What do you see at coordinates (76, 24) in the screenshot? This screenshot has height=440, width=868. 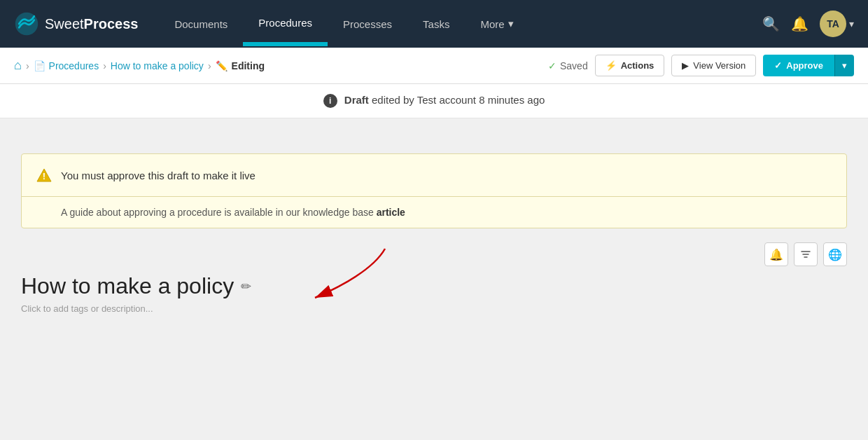 I see `logo: SweetProcess` at bounding box center [76, 24].